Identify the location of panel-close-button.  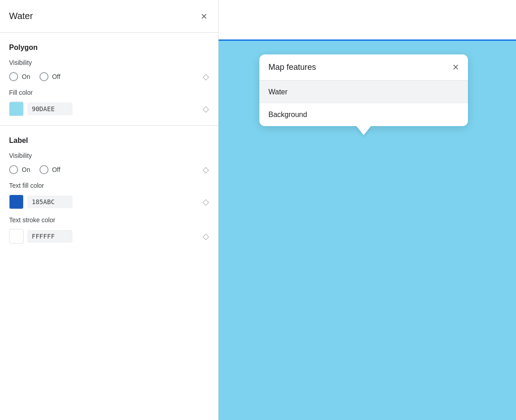
(204, 16).